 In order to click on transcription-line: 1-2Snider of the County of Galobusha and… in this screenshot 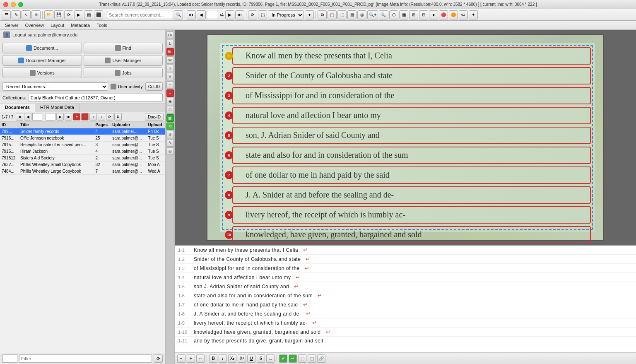, I will do `click(405, 259)`.